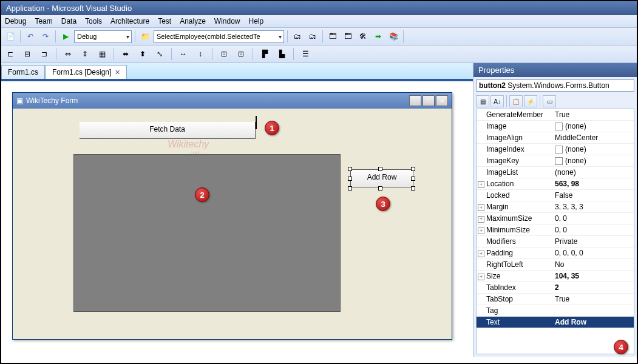 The width and height of the screenshot is (638, 364). I want to click on property-row: +Location563, 98, so click(555, 184).